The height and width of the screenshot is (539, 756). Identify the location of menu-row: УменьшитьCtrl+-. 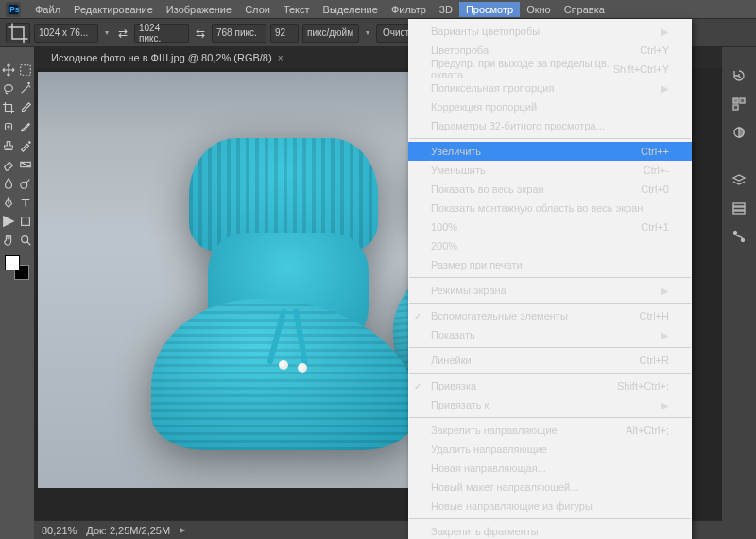
(550, 170).